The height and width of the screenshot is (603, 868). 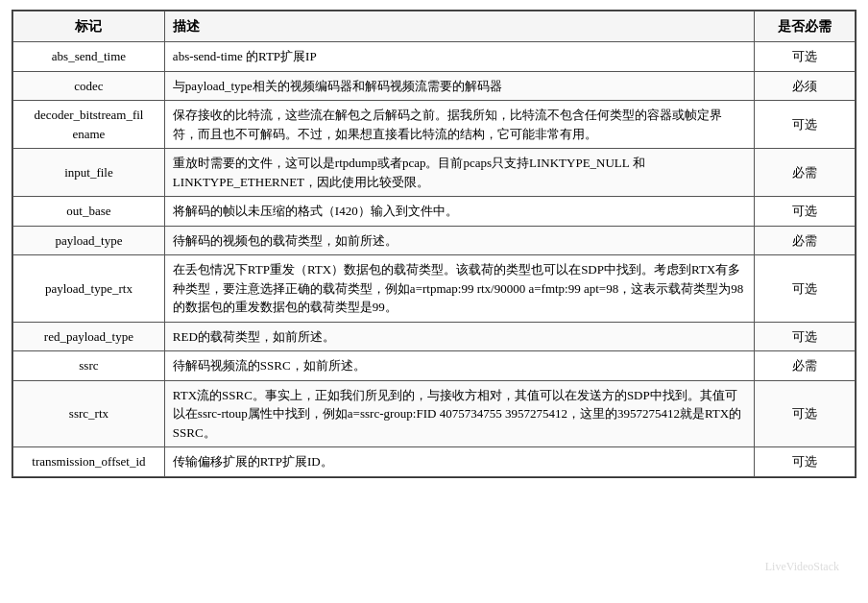 I want to click on cell-mark: transmission_offset_id, so click(x=89, y=463).